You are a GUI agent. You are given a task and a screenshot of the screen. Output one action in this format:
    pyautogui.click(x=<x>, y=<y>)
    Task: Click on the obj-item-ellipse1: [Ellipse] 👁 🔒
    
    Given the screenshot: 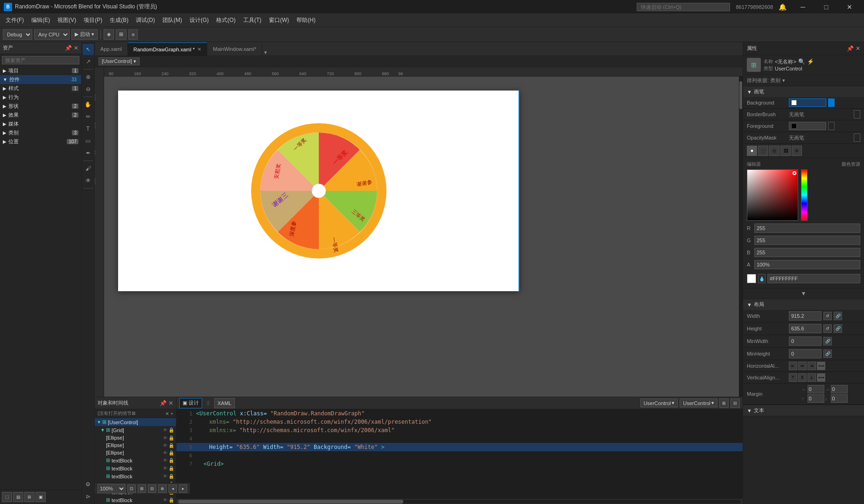 What is the action you would take?
    pyautogui.click(x=135, y=438)
    